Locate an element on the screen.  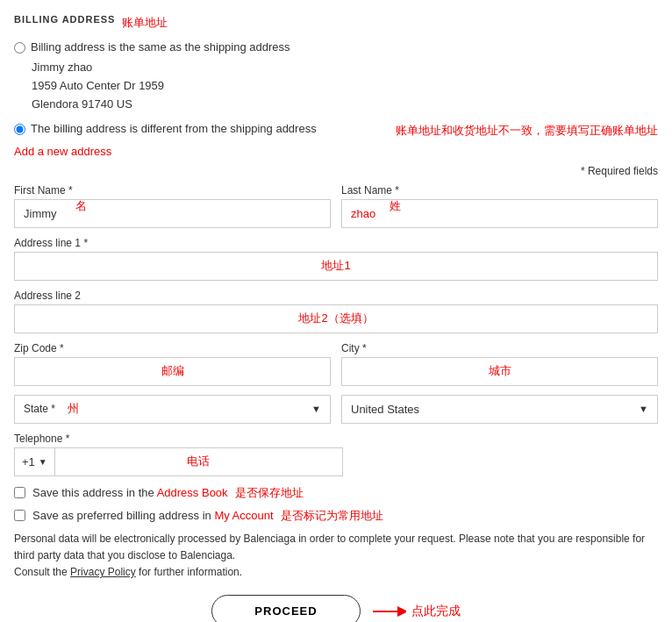
proceed-wrap: PROCEED 点此完成 is located at coordinates (336, 609).